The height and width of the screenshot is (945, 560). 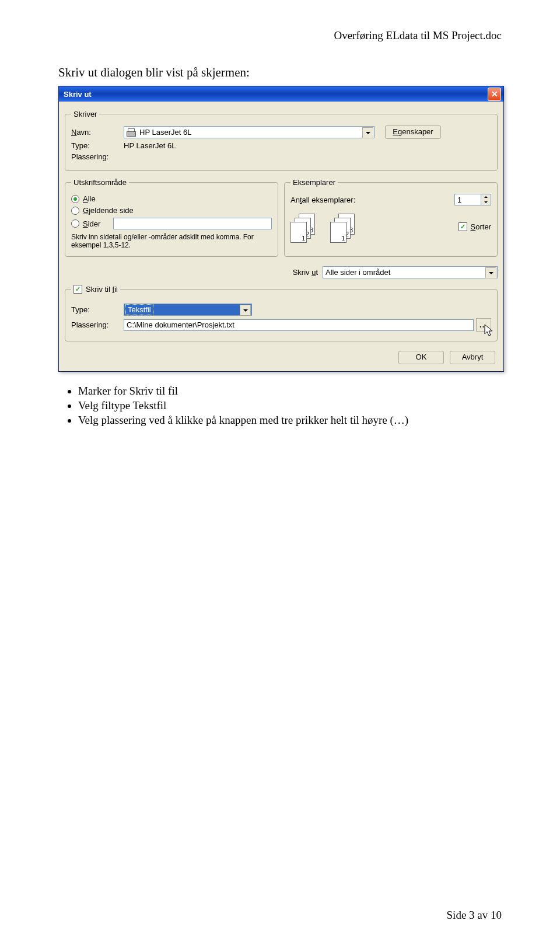 I want to click on printer-name-label: Navn:, so click(x=97, y=132).